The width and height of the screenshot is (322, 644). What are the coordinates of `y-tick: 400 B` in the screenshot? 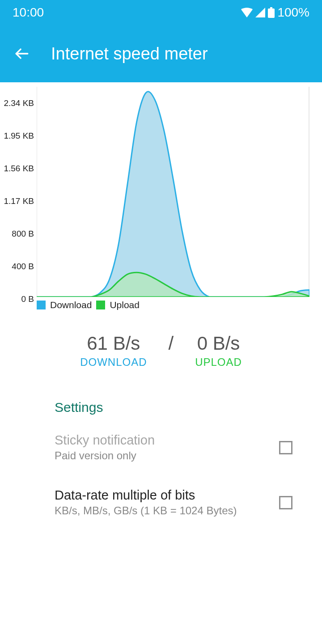 It's located at (23, 267).